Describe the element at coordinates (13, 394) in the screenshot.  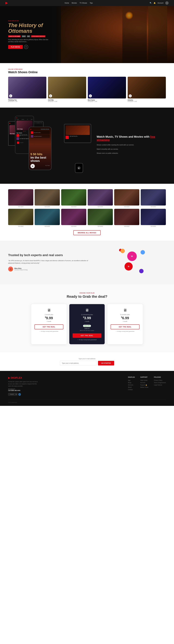
I see `language-select: English` at that location.